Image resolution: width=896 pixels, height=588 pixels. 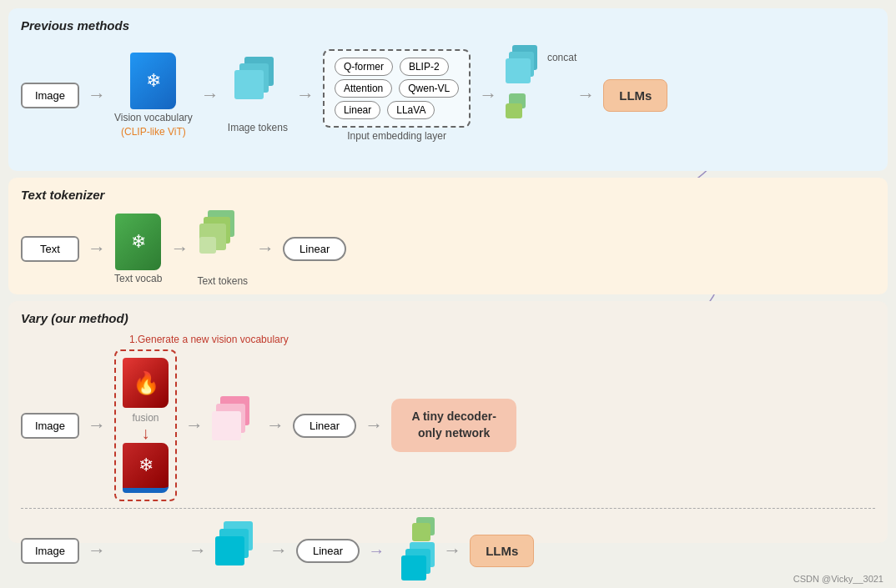 I want to click on fire-book: 🔥, so click(x=145, y=383).